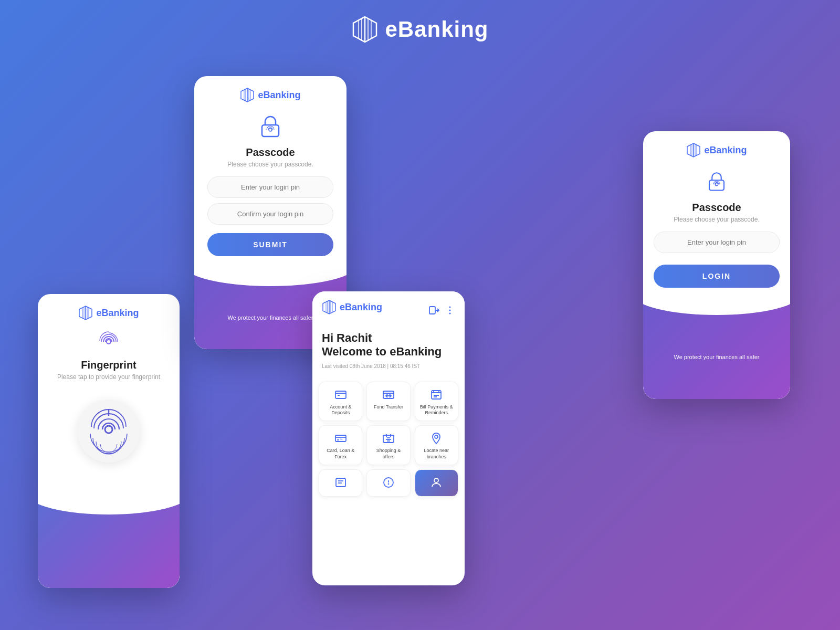  What do you see at coordinates (717, 181) in the screenshot?
I see `lock-icon-right` at bounding box center [717, 181].